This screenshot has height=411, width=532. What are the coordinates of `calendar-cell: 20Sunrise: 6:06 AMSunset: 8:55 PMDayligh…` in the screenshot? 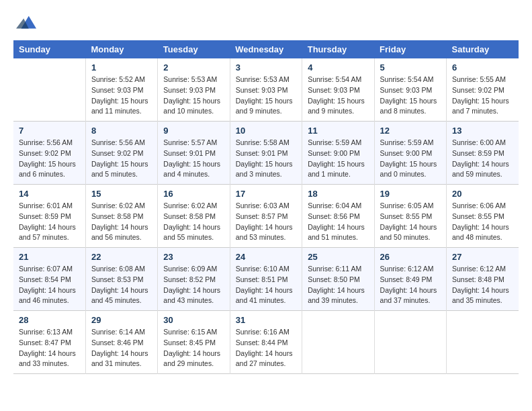 It's located at (482, 216).